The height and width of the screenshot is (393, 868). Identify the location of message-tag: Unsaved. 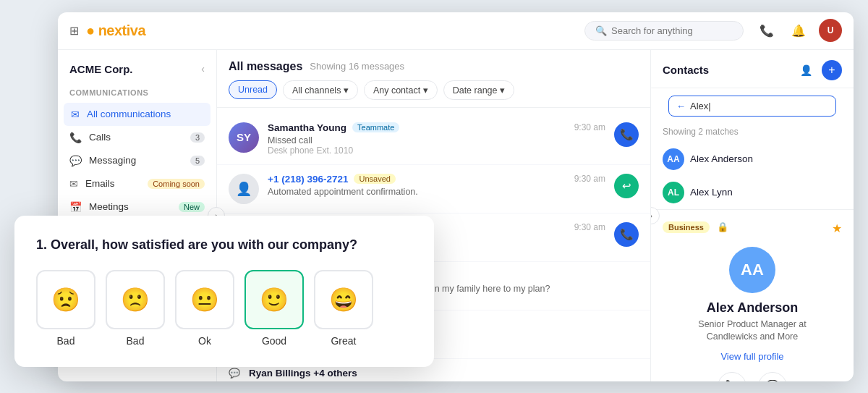
(375, 179).